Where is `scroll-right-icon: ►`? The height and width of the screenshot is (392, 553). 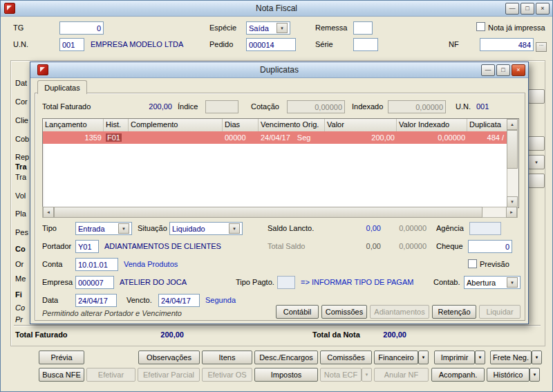 scroll-right-icon: ► is located at coordinates (512, 212).